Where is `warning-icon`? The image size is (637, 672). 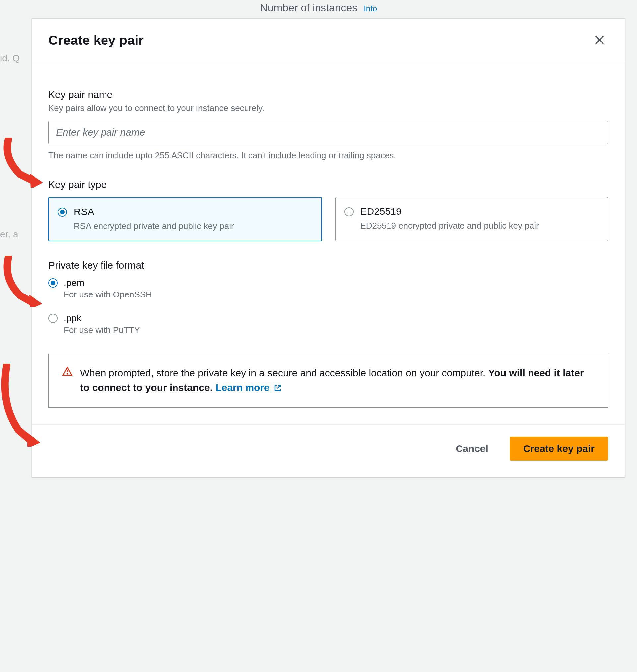 warning-icon is located at coordinates (67, 372).